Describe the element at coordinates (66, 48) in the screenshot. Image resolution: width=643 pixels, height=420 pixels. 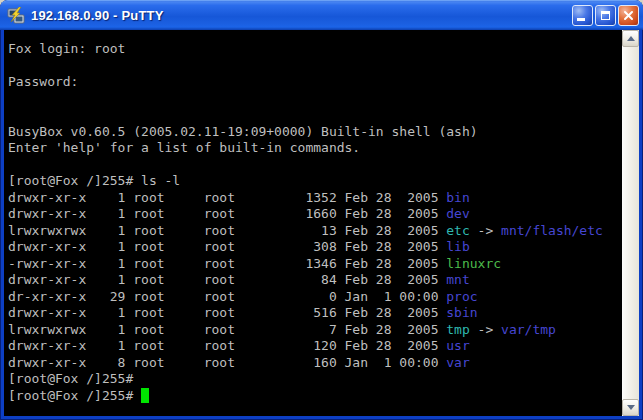
I see `terminal-text-segment: Fox login: root` at that location.